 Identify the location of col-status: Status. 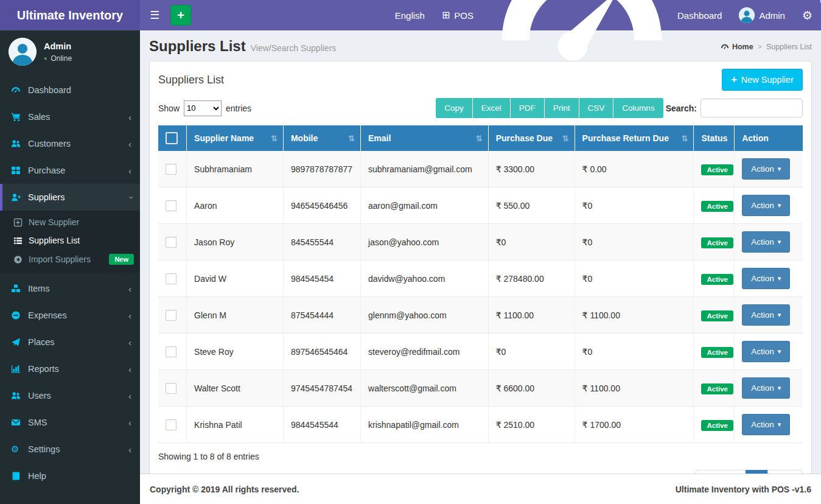
(714, 138).